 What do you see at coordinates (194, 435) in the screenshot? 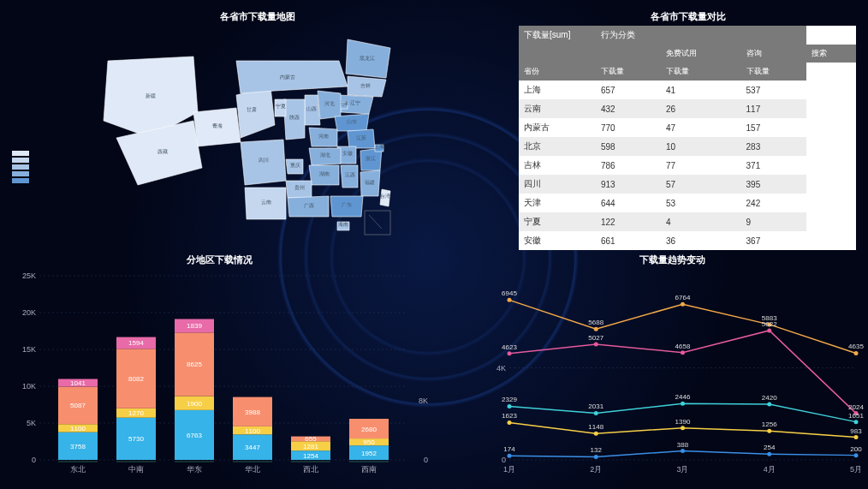
I see `bar-value: 6763` at bounding box center [194, 435].